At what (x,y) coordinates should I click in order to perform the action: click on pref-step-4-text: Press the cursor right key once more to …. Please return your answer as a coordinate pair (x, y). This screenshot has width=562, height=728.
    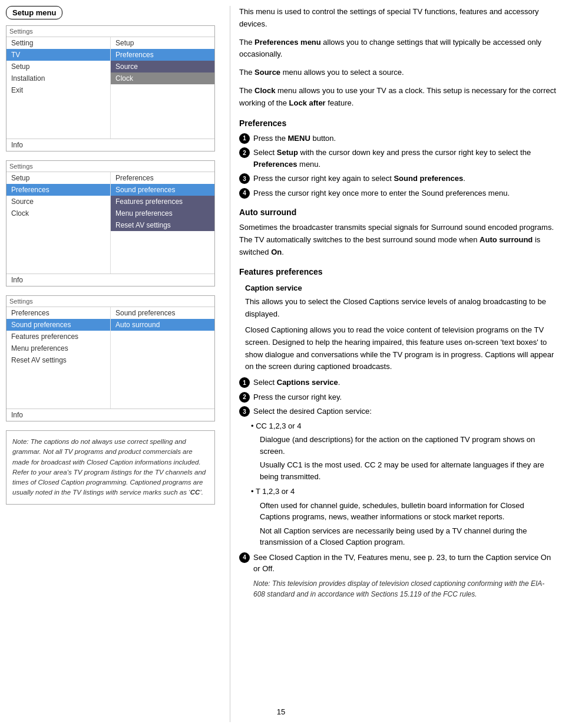
    Looking at the image, I should click on (382, 193).